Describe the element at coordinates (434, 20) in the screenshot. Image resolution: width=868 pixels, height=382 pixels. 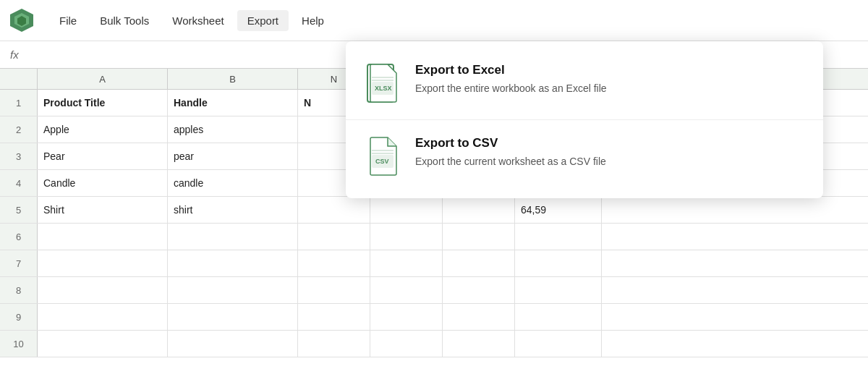
I see `menu-bar: File Bulk Tools Worksheet Export Help` at that location.